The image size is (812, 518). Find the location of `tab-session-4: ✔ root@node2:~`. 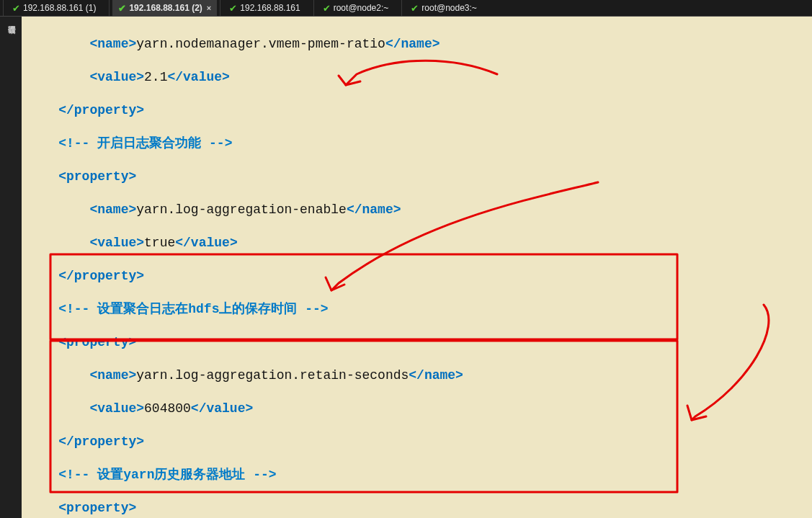

tab-session-4: ✔ root@node2:~ is located at coordinates (358, 8).